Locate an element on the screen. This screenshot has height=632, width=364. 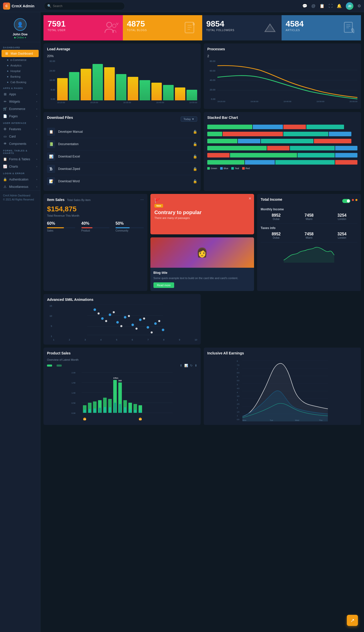
progress-name-community: Community is located at coordinates (130, 231).